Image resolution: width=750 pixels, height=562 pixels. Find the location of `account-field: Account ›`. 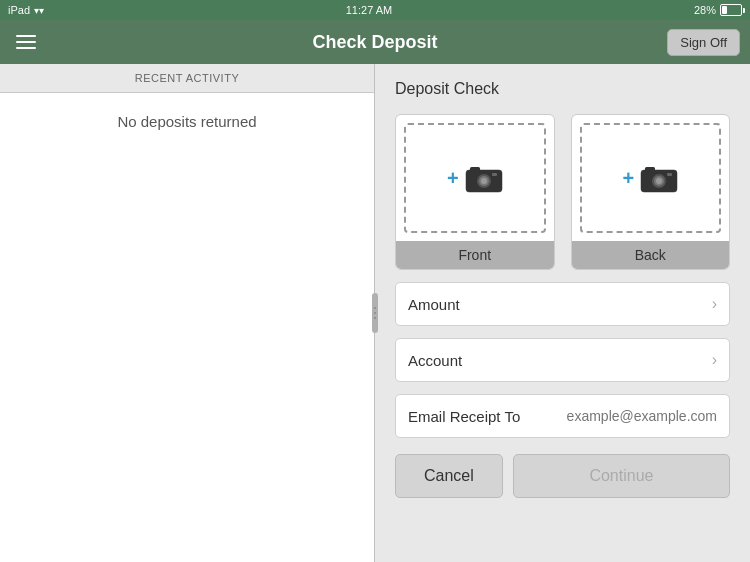

account-field: Account › is located at coordinates (562, 360).